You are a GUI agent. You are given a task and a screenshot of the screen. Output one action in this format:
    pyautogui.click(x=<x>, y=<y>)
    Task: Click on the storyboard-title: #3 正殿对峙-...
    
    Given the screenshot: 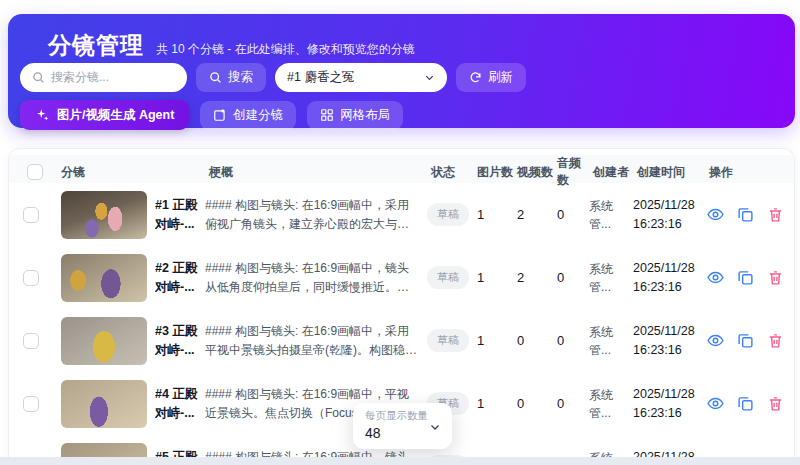 What is the action you would take?
    pyautogui.click(x=180, y=341)
    